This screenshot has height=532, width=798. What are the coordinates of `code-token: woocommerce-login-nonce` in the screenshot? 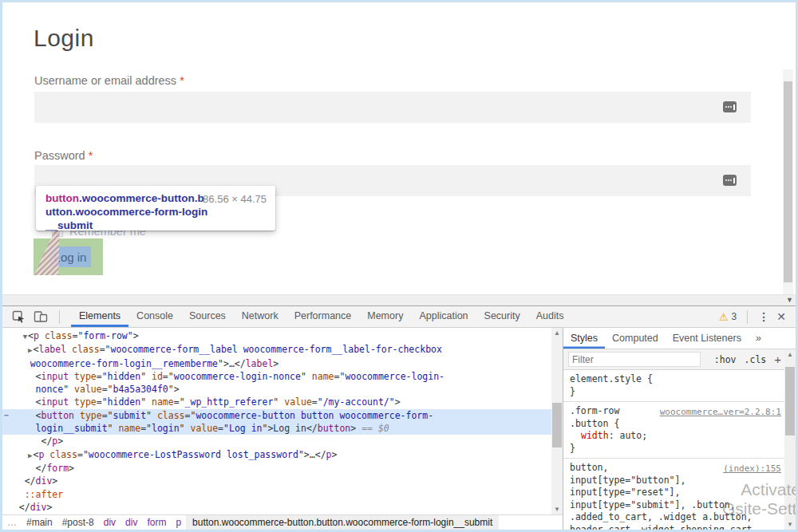 It's located at (238, 376).